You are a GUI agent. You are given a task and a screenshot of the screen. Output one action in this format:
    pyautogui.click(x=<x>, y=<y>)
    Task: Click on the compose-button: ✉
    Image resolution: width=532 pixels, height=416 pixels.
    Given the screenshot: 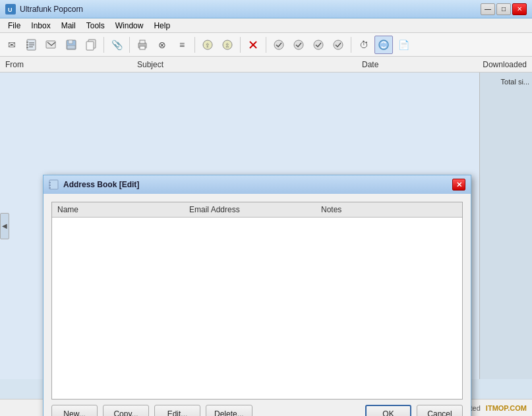 What is the action you would take?
    pyautogui.click(x=12, y=45)
    